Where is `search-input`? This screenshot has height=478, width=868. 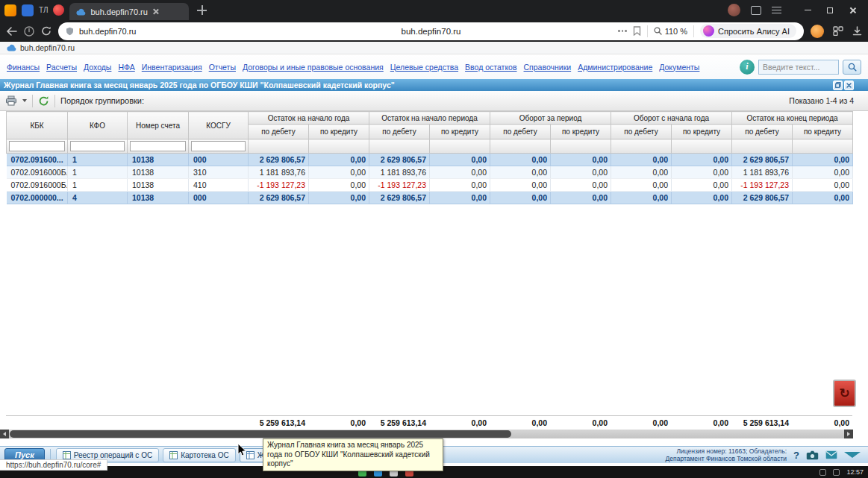
search-input is located at coordinates (799, 67).